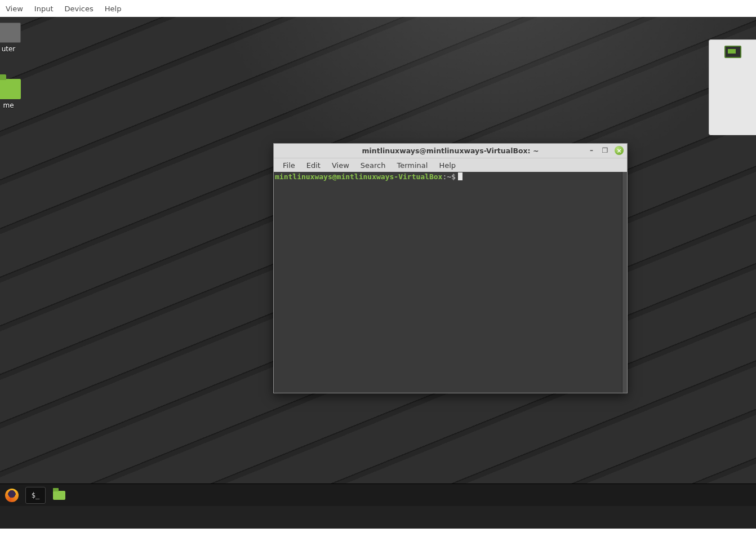 The height and width of the screenshot is (550, 756). I want to click on virtualbox-side-toolbar, so click(732, 87).